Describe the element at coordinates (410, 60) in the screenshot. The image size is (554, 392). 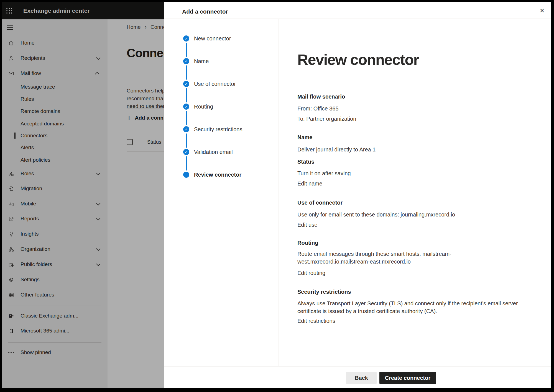
I see `review-heading: Review connector` at that location.